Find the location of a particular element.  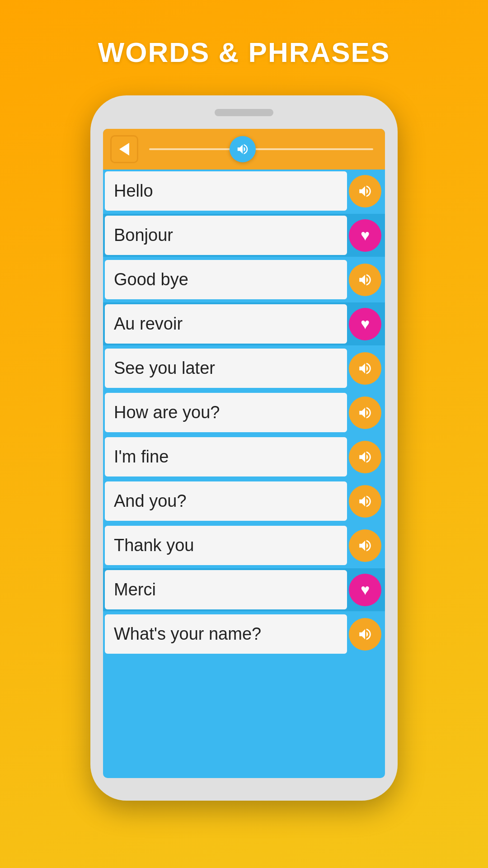

phrase-text: Good bye is located at coordinates (226, 279).